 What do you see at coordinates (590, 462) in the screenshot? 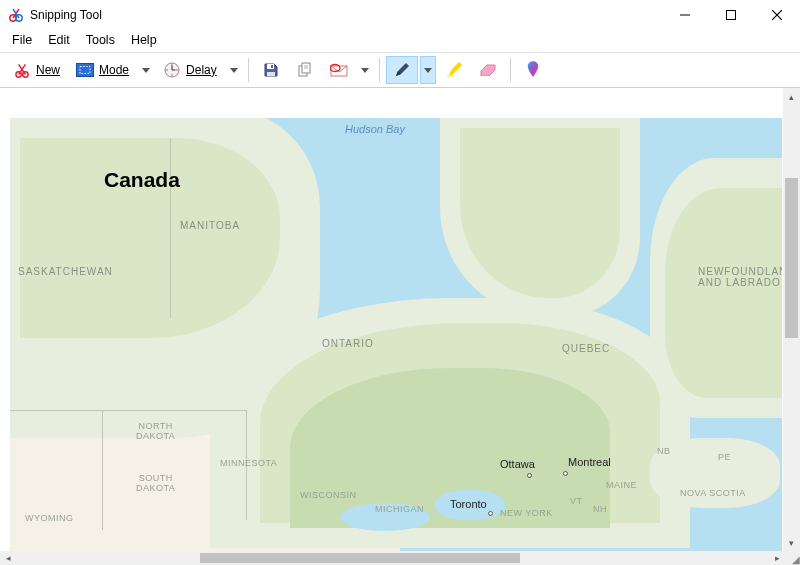
I see `city-montreal-label: Montreal` at bounding box center [590, 462].